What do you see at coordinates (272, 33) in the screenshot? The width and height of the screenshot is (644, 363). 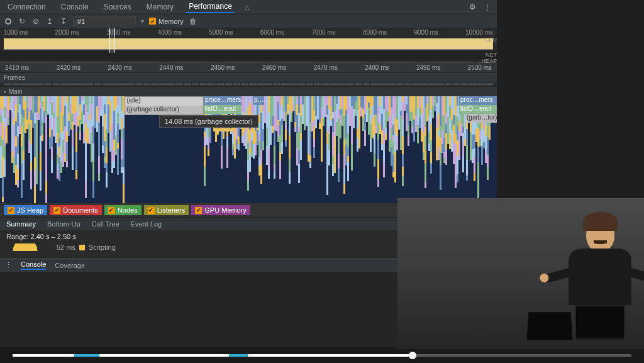 I see `ov-tick: 6000 ms` at bounding box center [272, 33].